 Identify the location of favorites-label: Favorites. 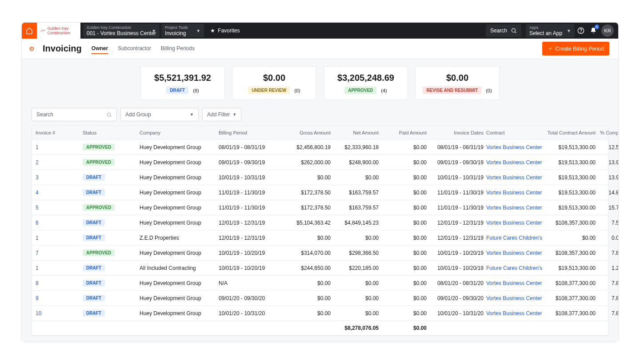
(228, 31).